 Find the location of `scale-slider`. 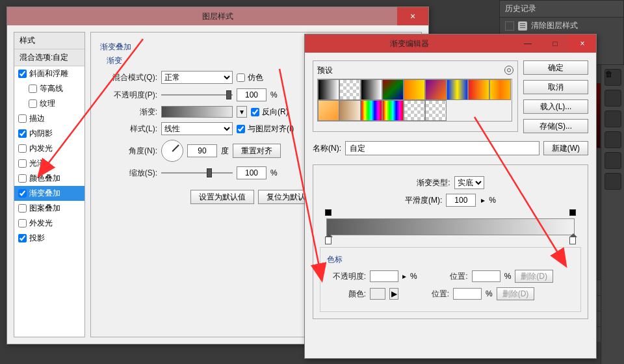

scale-slider is located at coordinates (197, 173).